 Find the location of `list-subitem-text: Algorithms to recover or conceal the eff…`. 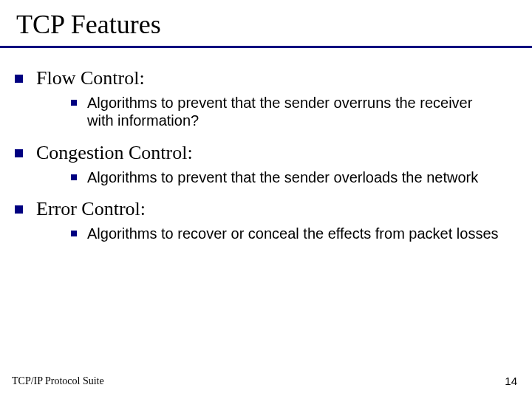

list-subitem-text: Algorithms to recover or conceal the eff… is located at coordinates (297, 233).